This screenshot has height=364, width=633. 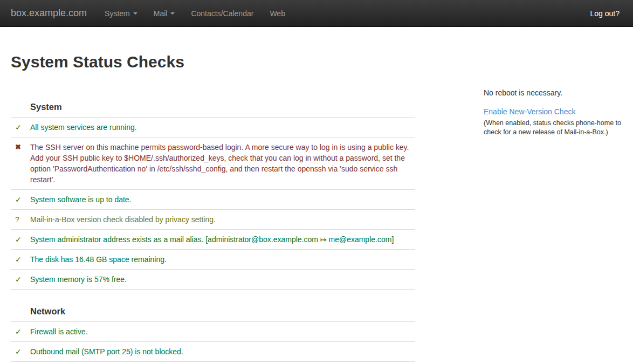 What do you see at coordinates (605, 13) in the screenshot?
I see `navbar-right: Log out?` at bounding box center [605, 13].